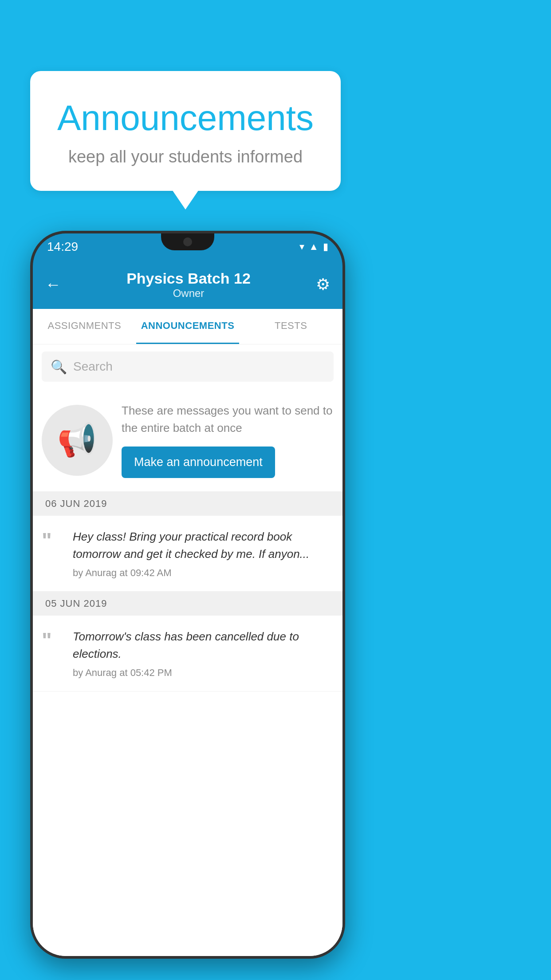 The height and width of the screenshot is (980, 551). What do you see at coordinates (185, 118) in the screenshot?
I see `speech-bubble-title: Announcements` at bounding box center [185, 118].